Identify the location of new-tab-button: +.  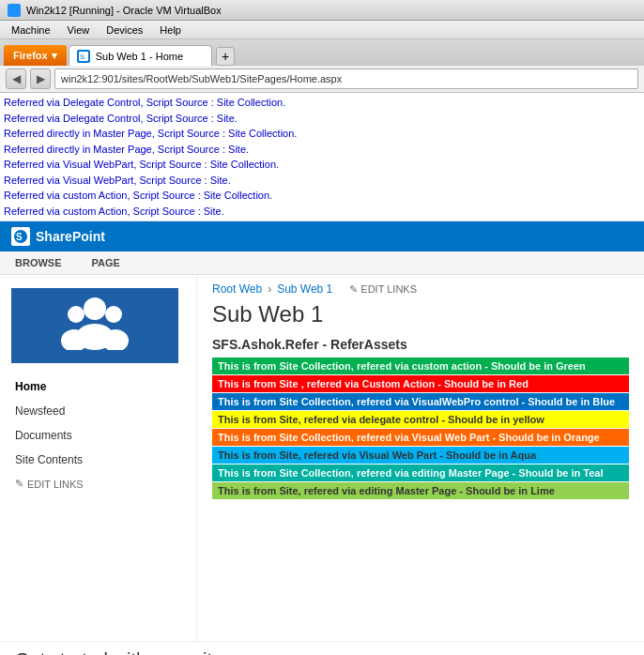
(225, 56).